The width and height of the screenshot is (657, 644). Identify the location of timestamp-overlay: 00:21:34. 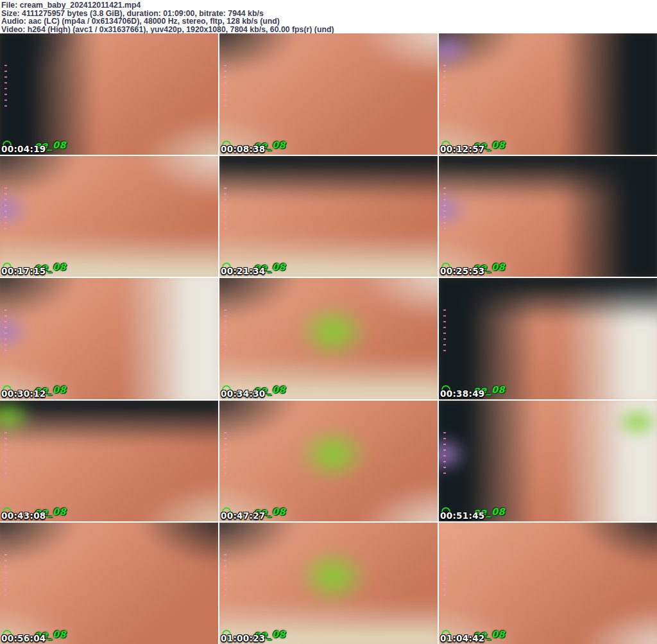
(243, 271).